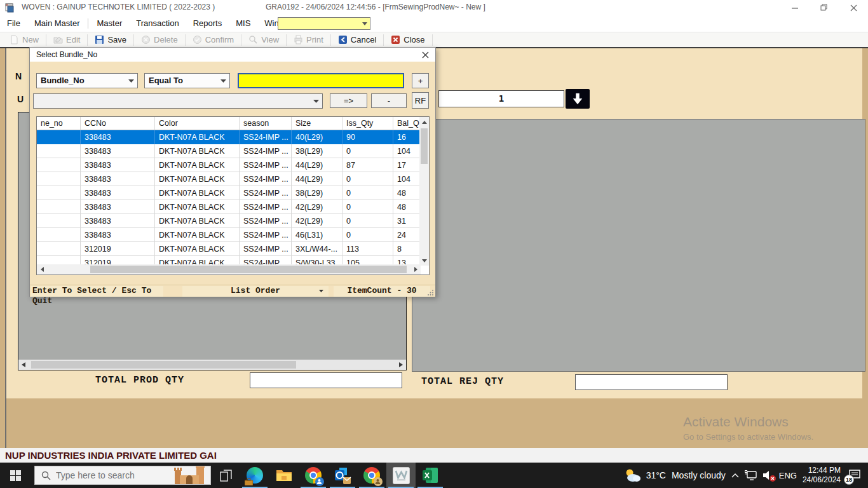 This screenshot has width=868, height=488. What do you see at coordinates (243, 24) in the screenshot?
I see `menu-mis: MIS` at bounding box center [243, 24].